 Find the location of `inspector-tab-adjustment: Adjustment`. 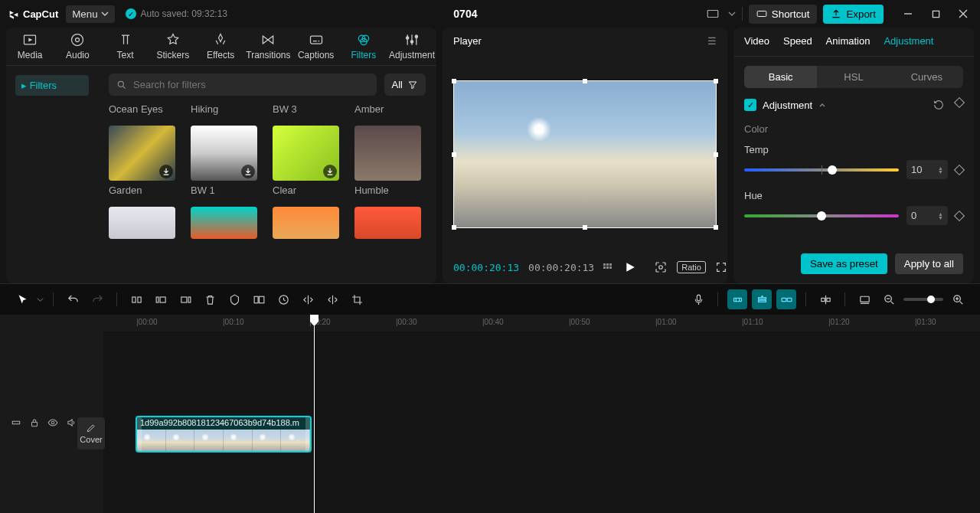

inspector-tab-adjustment: Adjustment is located at coordinates (908, 41).